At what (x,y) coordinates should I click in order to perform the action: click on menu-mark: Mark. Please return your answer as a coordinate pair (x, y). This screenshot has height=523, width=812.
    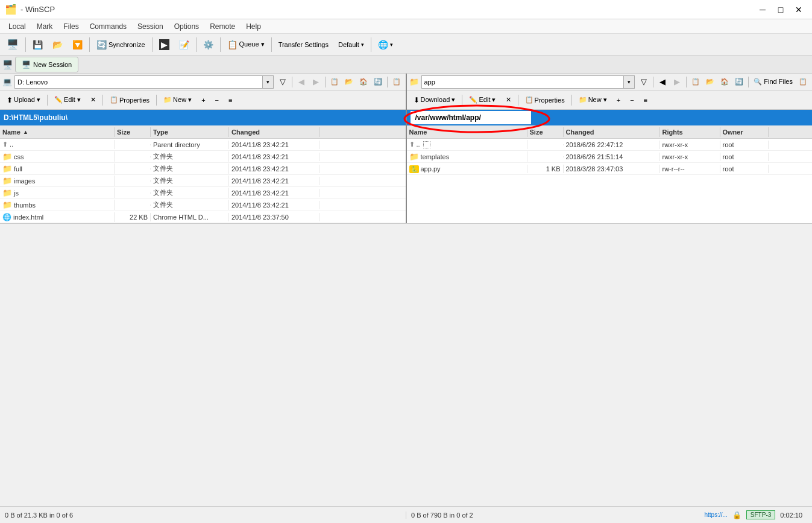
    Looking at the image, I should click on (45, 27).